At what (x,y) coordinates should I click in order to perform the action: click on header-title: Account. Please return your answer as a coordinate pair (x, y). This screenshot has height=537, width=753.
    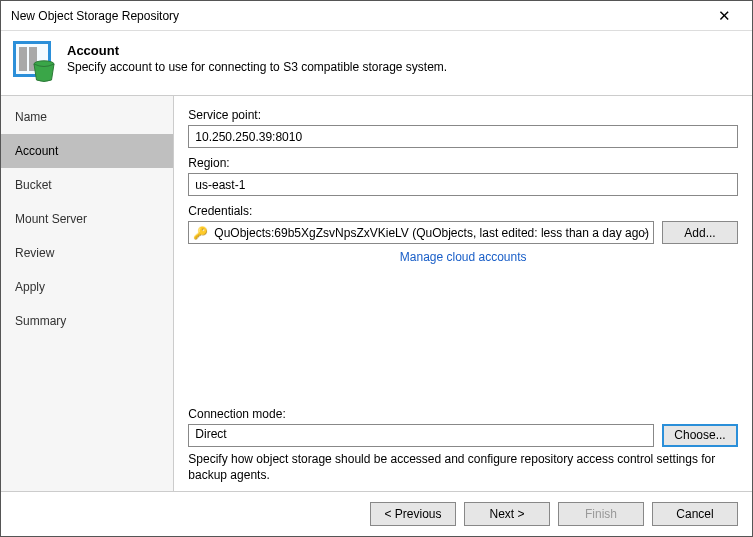
    Looking at the image, I should click on (404, 50).